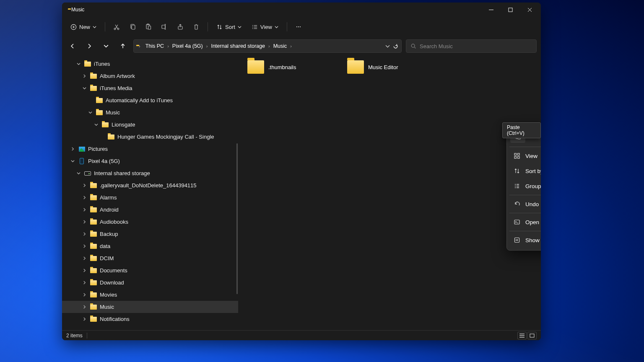  Describe the element at coordinates (525, 156) in the screenshot. I see `ctx-view: View ›` at that location.